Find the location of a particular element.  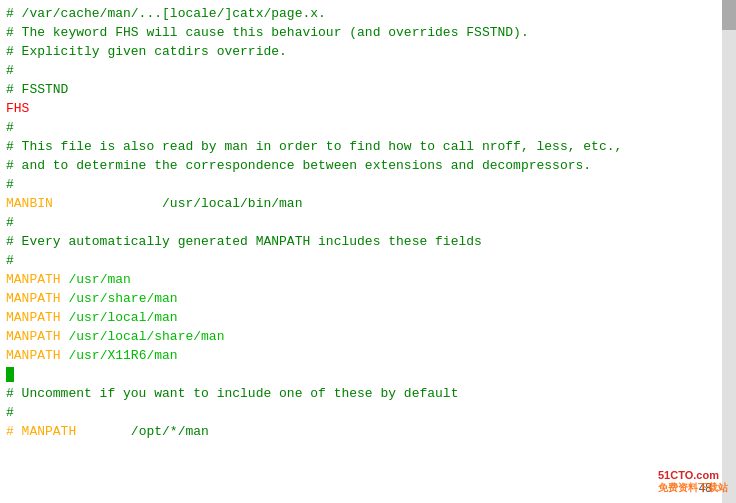

code-line: # This file is also read by man in order… is located at coordinates (368, 146).